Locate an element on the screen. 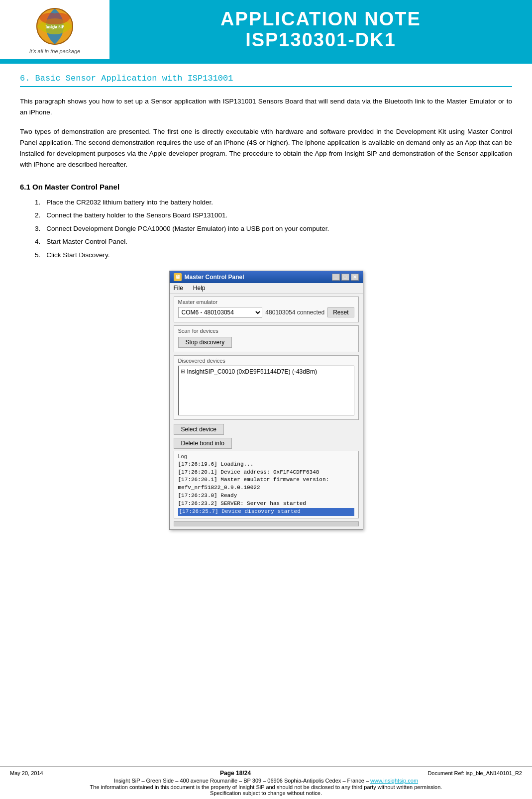 This screenshot has height=799, width=532. menu-file: File is located at coordinates (178, 288).